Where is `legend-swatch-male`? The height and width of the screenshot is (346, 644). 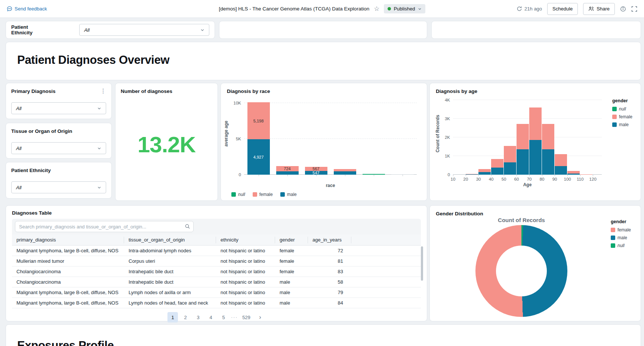
legend-swatch-male is located at coordinates (283, 194).